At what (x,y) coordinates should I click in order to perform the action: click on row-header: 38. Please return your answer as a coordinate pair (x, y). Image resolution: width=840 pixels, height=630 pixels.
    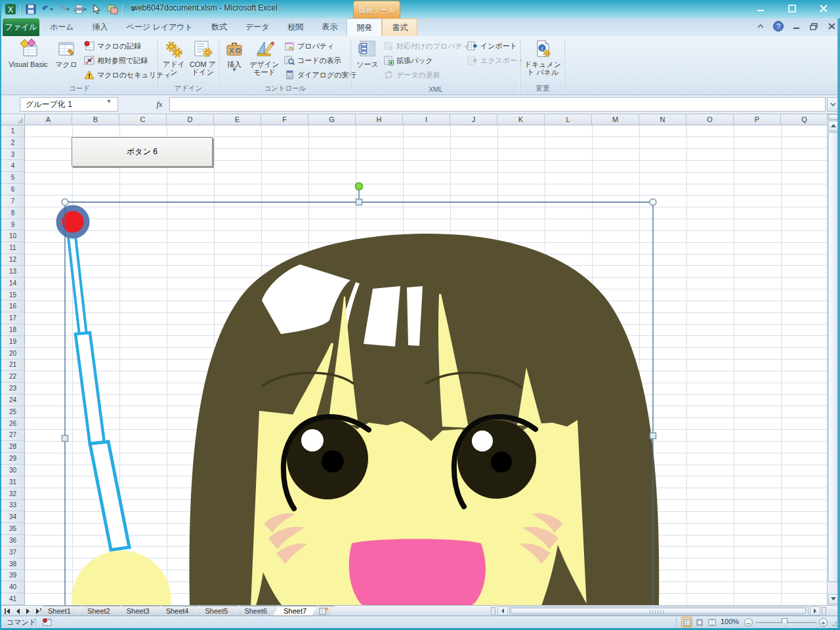
    Looking at the image, I should click on (13, 564).